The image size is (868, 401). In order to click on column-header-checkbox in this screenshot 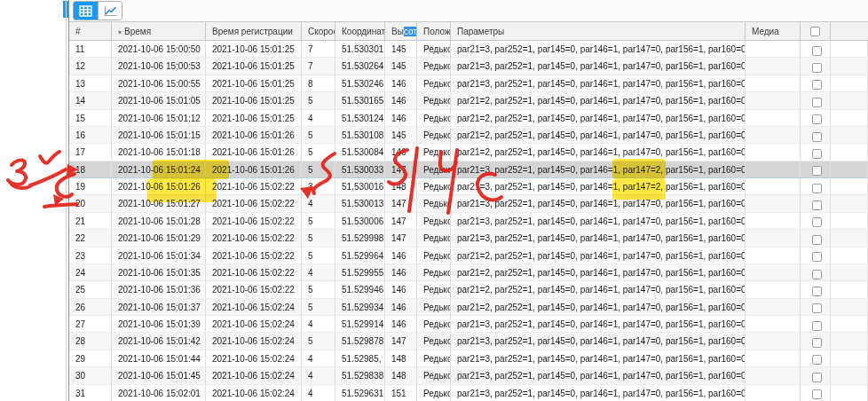, I will do `click(816, 31)`.